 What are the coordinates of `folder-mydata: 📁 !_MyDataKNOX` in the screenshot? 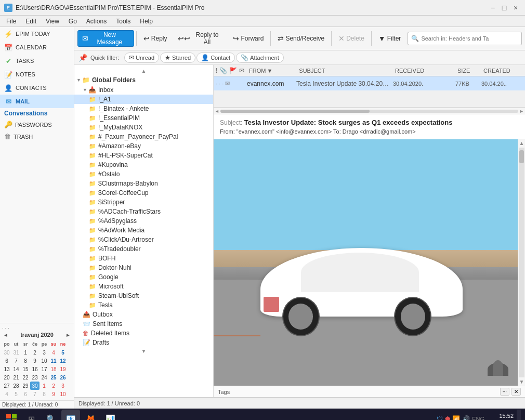 It's located at (143, 127).